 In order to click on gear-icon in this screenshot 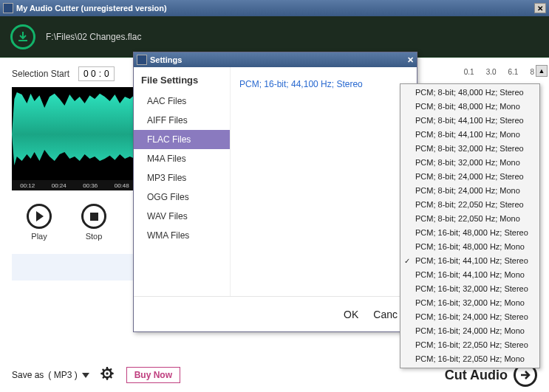, I will do `click(107, 375)`.